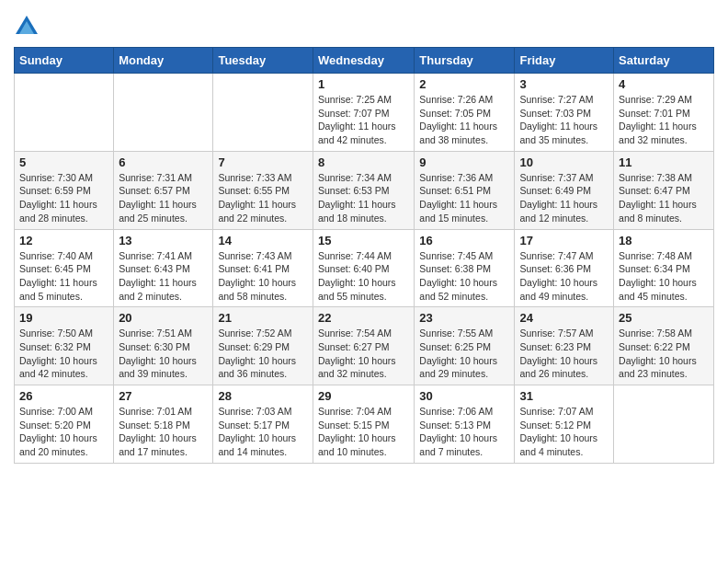  I want to click on day-cell: 9Sunrise: 7:36 AMSunset: 6:51 PMDaylight…, so click(465, 190).